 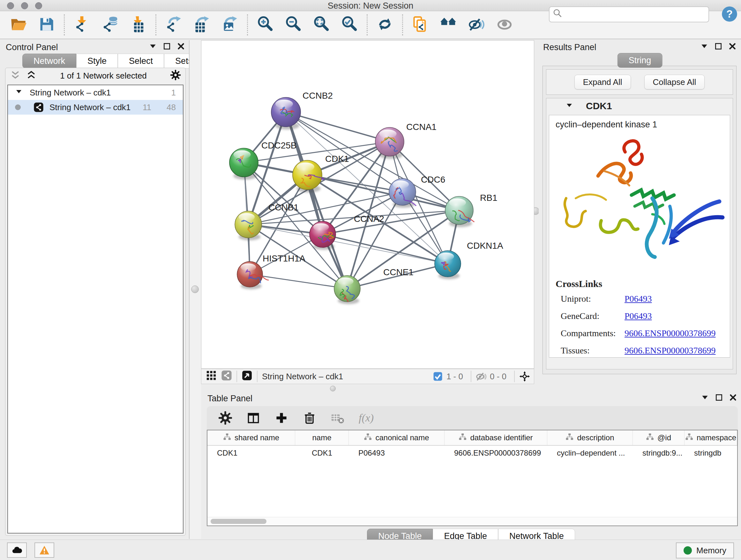 I want to click on toolbar-button-import-network-file, so click(x=82, y=25).